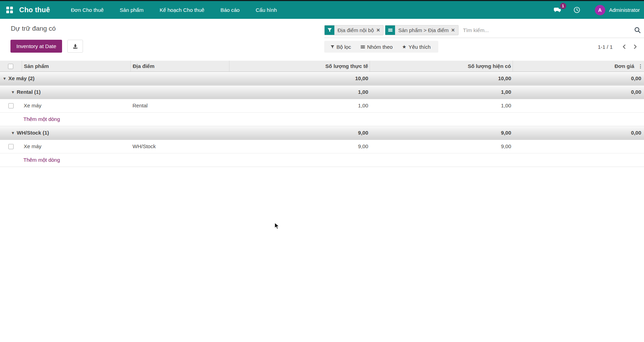 The image size is (644, 342). What do you see at coordinates (344, 47) in the screenshot?
I see `filters-button-label: Bộ lọc` at bounding box center [344, 47].